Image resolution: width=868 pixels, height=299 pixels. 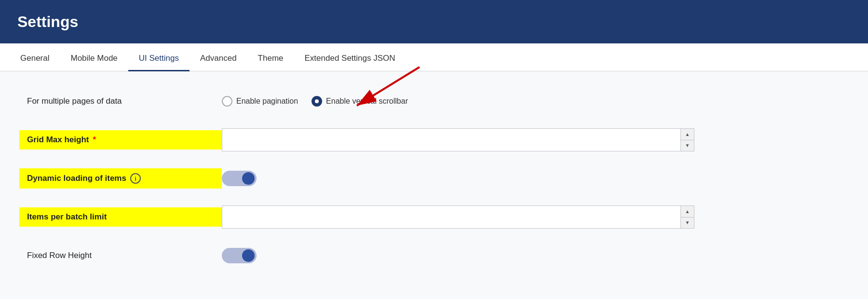 What do you see at coordinates (159, 59) in the screenshot?
I see `tab-ui-settings: UI Settings` at bounding box center [159, 59].